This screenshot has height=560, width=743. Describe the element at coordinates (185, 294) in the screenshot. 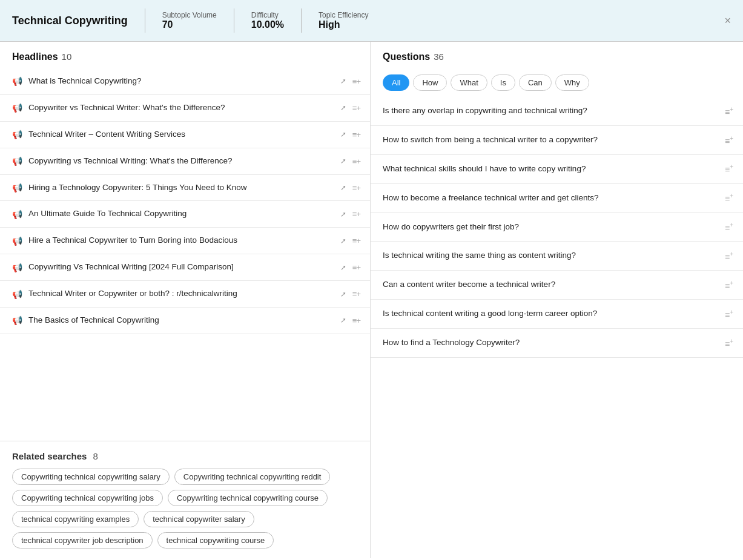

I see `headline-item: 📢Technical Writer or Copywriter or both?…` at that location.